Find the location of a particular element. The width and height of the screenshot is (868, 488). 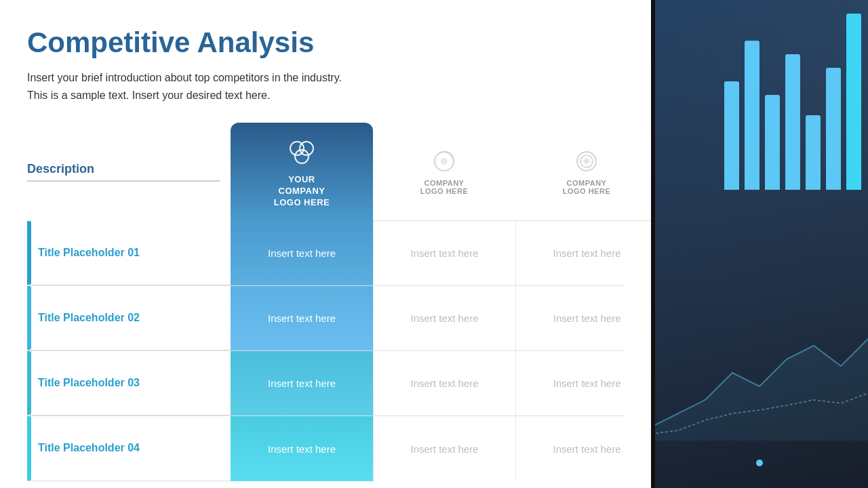

row-4-col3-cell: Insert text here is located at coordinates (587, 449).